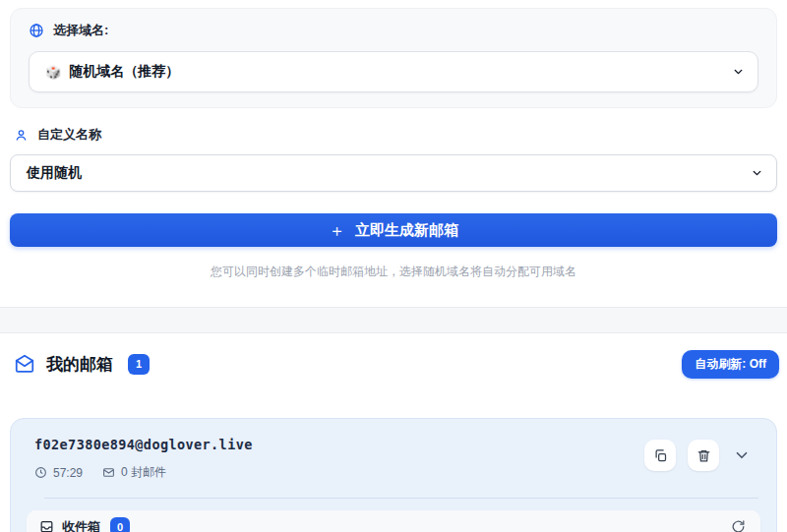 This screenshot has height=532, width=787. Describe the element at coordinates (144, 472) in the screenshot. I see `email-mail-count: 0 封邮件` at that location.